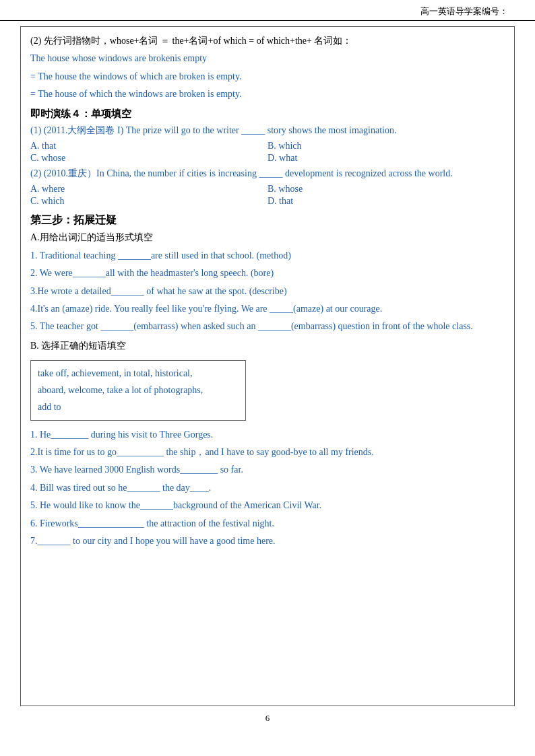 This screenshot has height=756, width=535. What do you see at coordinates (149, 146) in the screenshot?
I see `q1-optionA: A. that` at bounding box center [149, 146].